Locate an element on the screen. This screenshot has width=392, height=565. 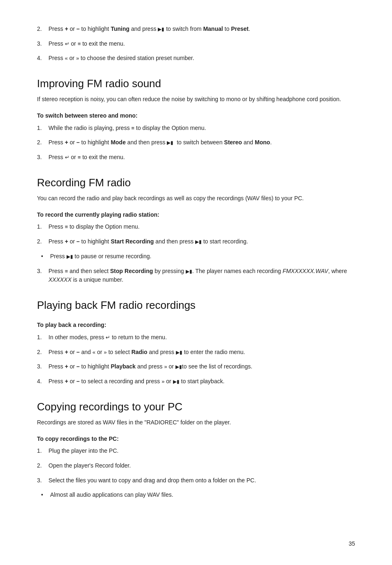
section-intro-copying: Recordings are stored as WAV files in th… is located at coordinates (196, 423).